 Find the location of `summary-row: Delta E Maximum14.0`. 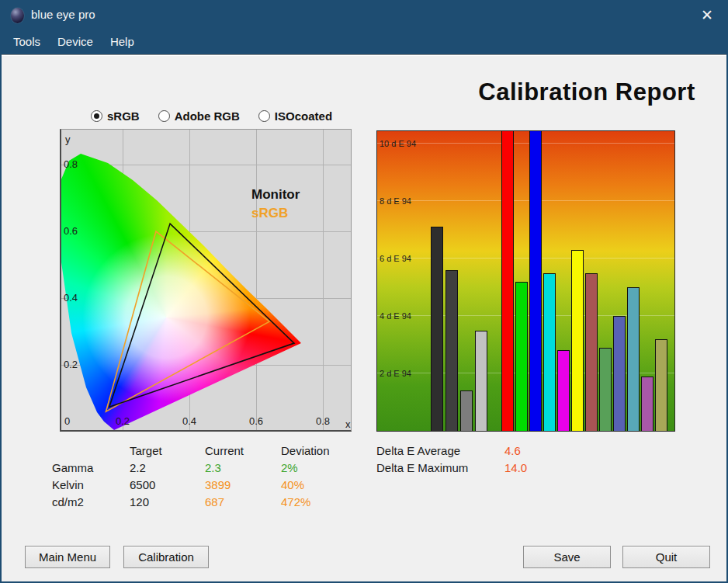

summary-row: Delta E Maximum14.0 is located at coordinates (452, 467).